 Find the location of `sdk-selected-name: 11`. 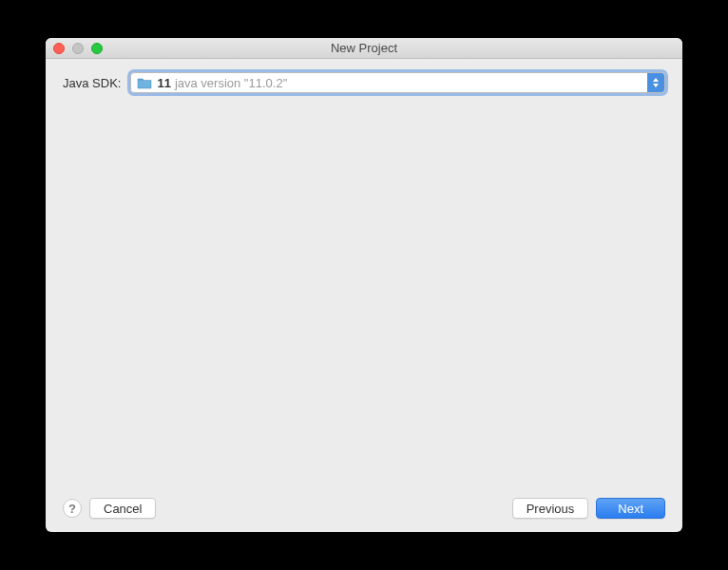

sdk-selected-name: 11 is located at coordinates (163, 84).